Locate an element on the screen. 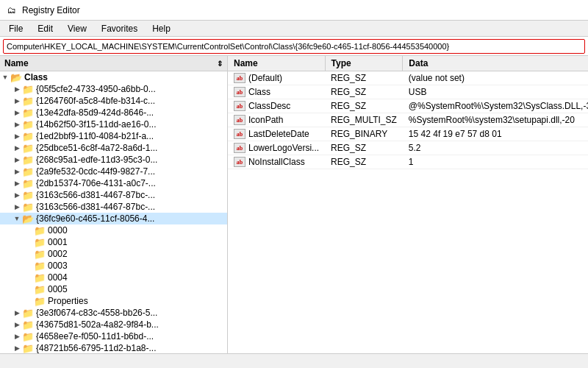 This screenshot has height=368, width=588. tree-toggle-item6: ▶ is located at coordinates (17, 148).